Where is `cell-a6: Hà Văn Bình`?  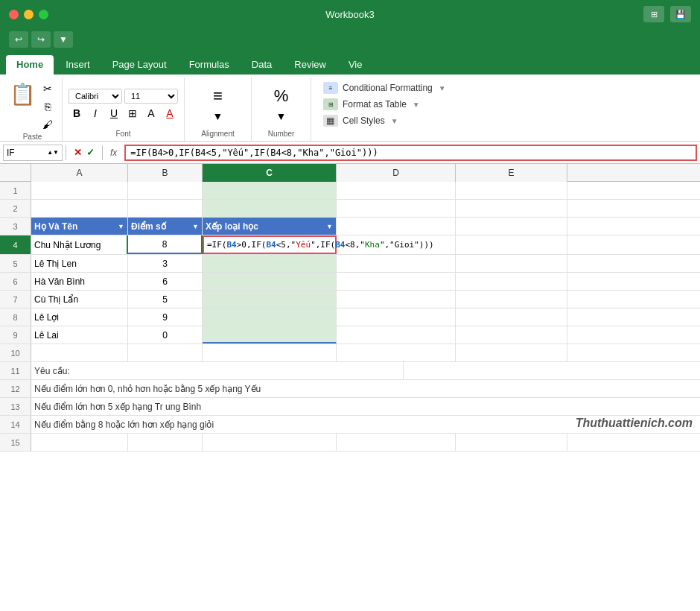
cell-a6: Hà Văn Bình is located at coordinates (80, 282).